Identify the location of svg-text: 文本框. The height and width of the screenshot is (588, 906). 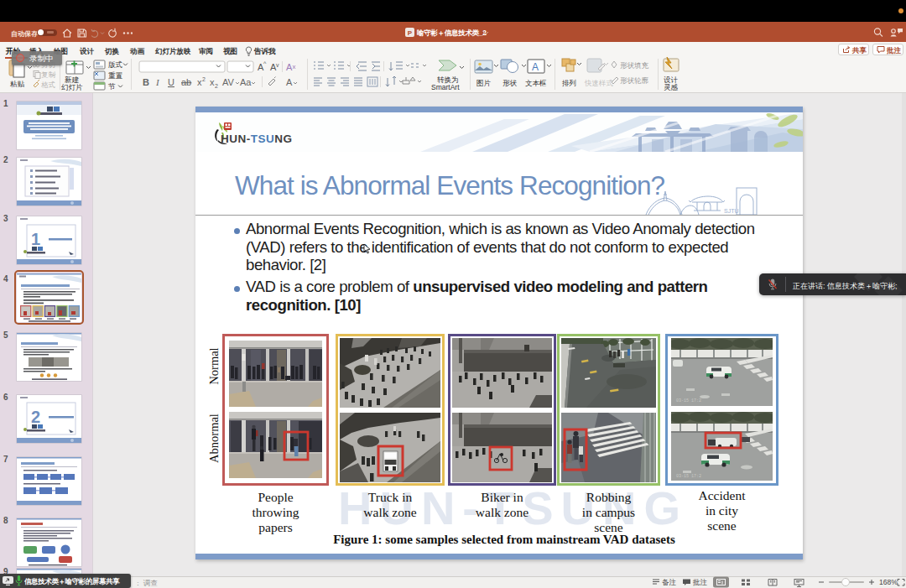
(536, 83).